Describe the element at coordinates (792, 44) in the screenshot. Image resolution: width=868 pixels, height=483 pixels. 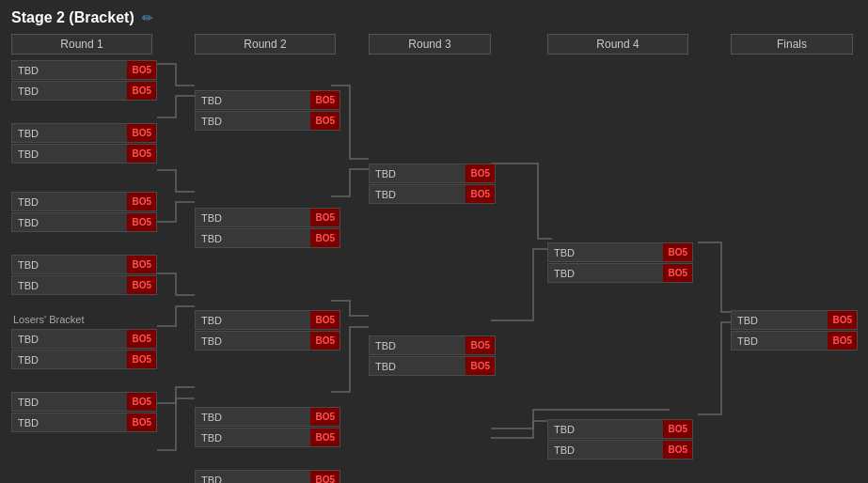
I see `finals-header: Finals` at that location.